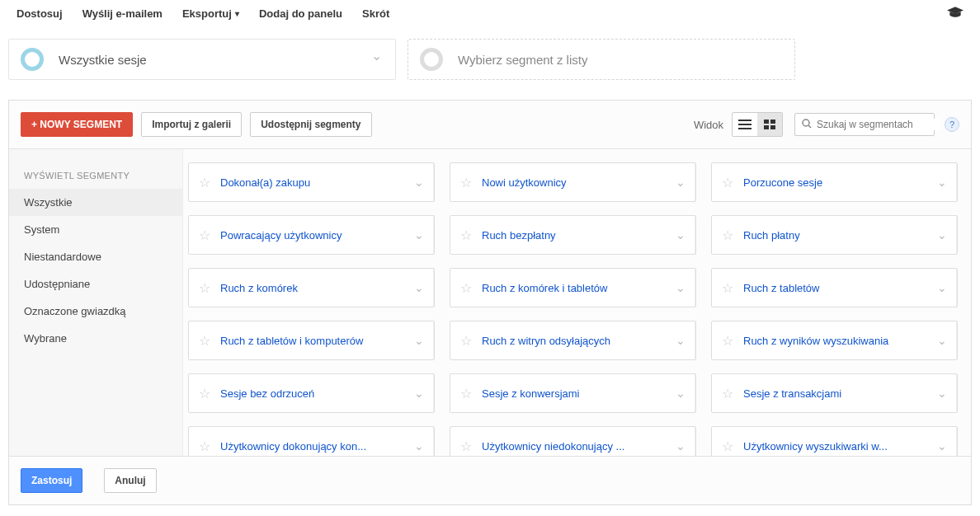 This screenshot has height=516, width=980. What do you see at coordinates (376, 13) in the screenshot?
I see `menu-shortcut: Skrót` at bounding box center [376, 13].